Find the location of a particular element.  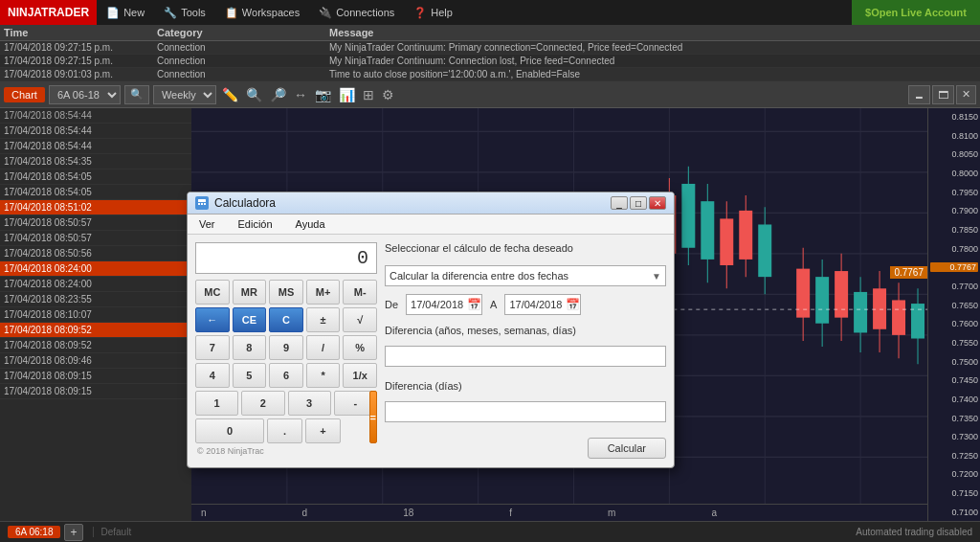

btn-8: 8 is located at coordinates (250, 348).